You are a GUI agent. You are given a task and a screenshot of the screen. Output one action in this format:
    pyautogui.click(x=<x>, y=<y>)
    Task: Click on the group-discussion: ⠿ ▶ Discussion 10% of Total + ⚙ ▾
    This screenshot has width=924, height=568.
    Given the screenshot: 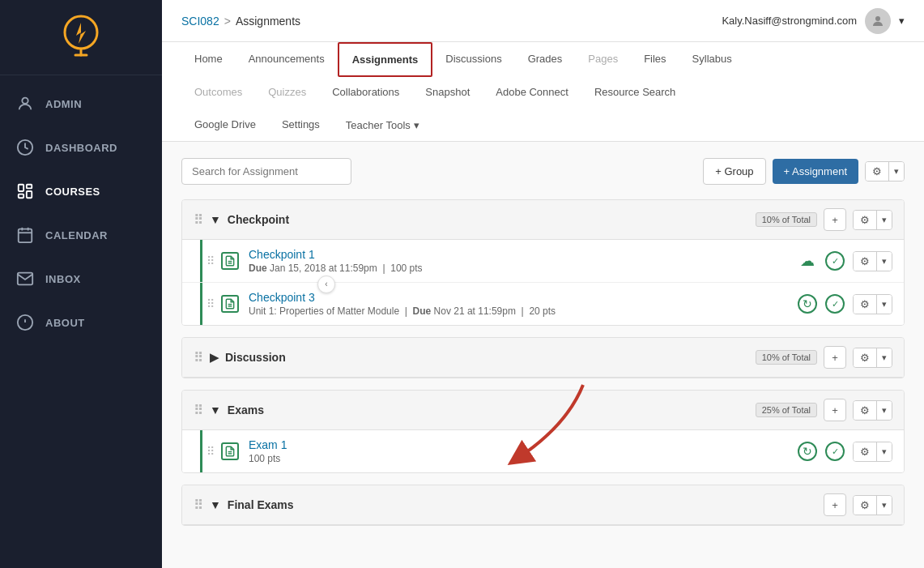 What is the action you would take?
    pyautogui.click(x=543, y=358)
    